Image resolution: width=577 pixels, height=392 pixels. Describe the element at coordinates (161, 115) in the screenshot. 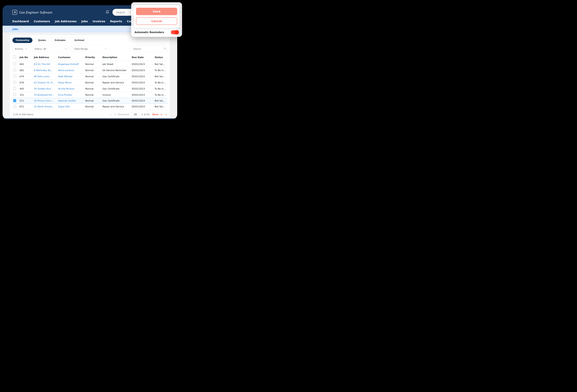

I see `arrow-right-icon` at that location.